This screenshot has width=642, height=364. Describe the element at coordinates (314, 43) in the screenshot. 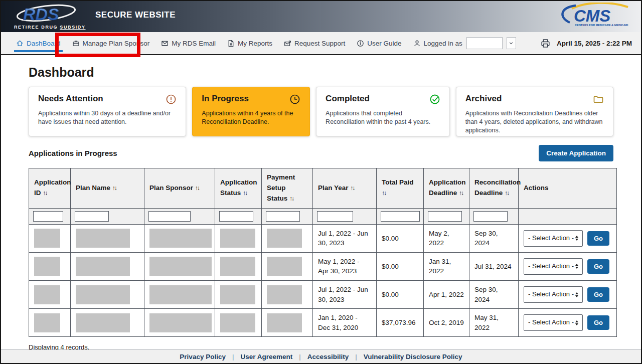

I see `nav-item-request-support: Request Support` at that location.